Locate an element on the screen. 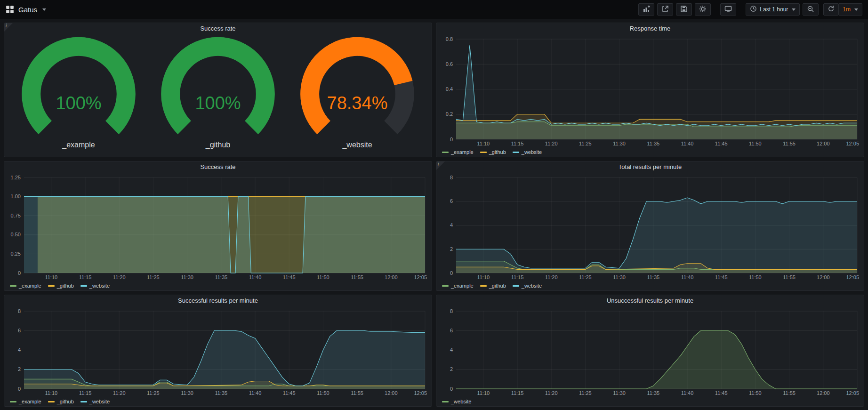 The image size is (868, 410). settings-button is located at coordinates (703, 9).